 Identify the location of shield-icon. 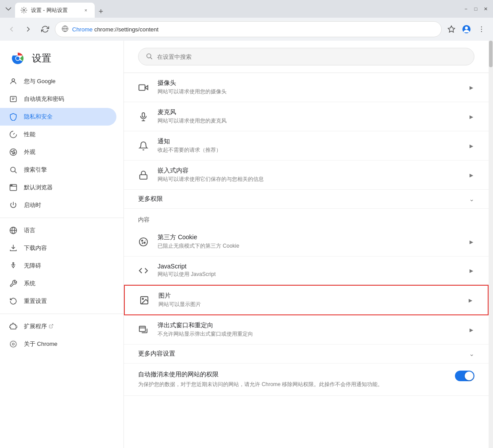
(13, 117).